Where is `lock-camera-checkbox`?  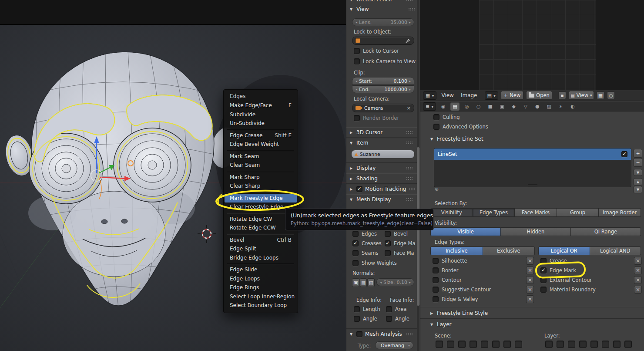 lock-camera-checkbox is located at coordinates (357, 61).